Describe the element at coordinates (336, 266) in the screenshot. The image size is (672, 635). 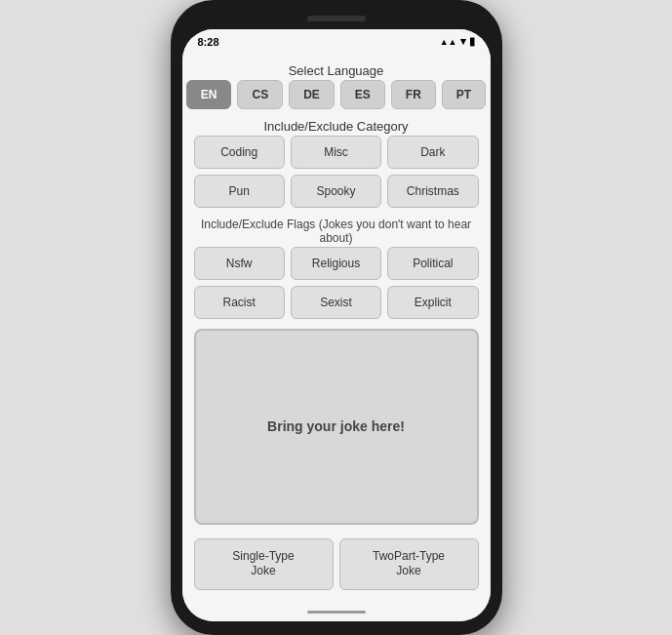
I see `flags-section: Include/Exclude Flags (Jokes you don't w…` at that location.